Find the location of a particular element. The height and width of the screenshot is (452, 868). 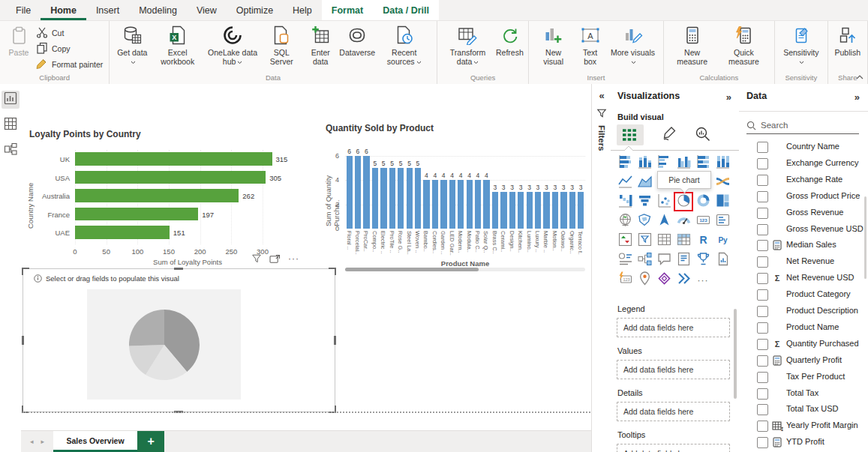

bar-bambo is located at coordinates (426, 204).